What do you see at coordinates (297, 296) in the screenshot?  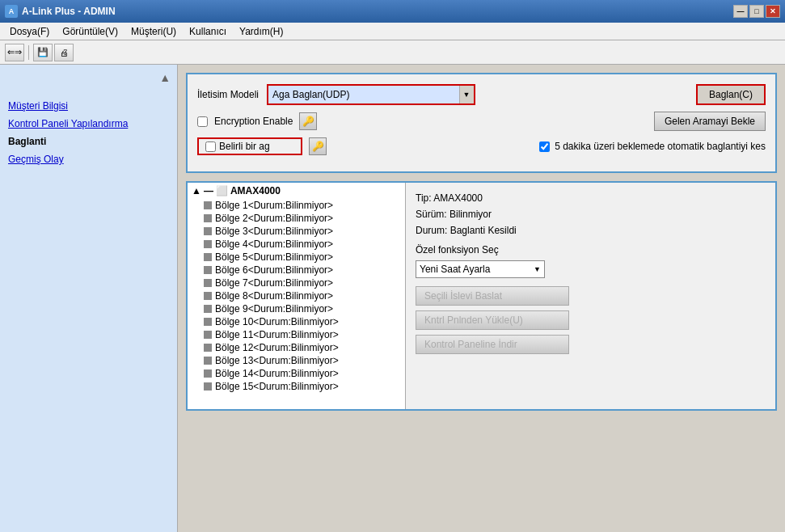 I see `tree-section: ▲ — ⬜ AMAX4000 Bölge 1<Durum:Bilinmiyor>…` at bounding box center [297, 296].